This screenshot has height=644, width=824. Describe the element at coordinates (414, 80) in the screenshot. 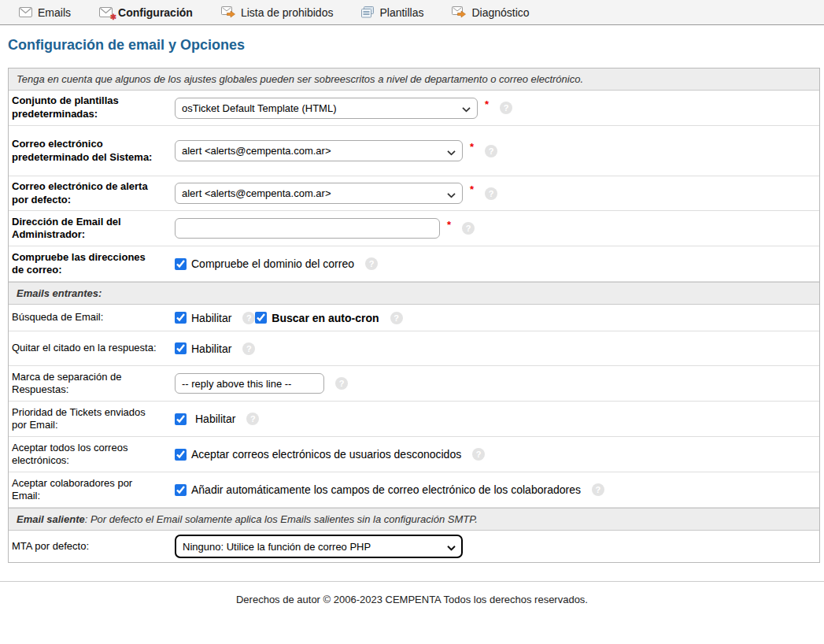

I see `global-settings-notice: Tenga en cuenta que algunos de los ajust…` at that location.